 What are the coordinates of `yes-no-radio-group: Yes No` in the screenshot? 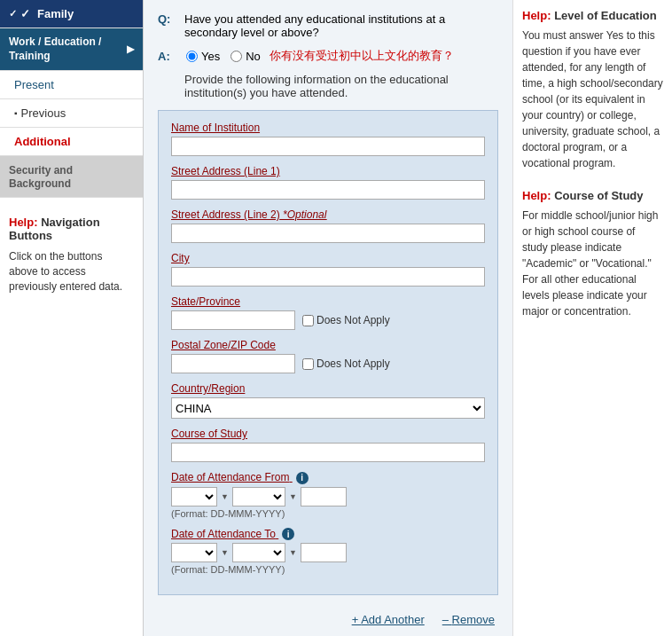 It's located at (223, 57).